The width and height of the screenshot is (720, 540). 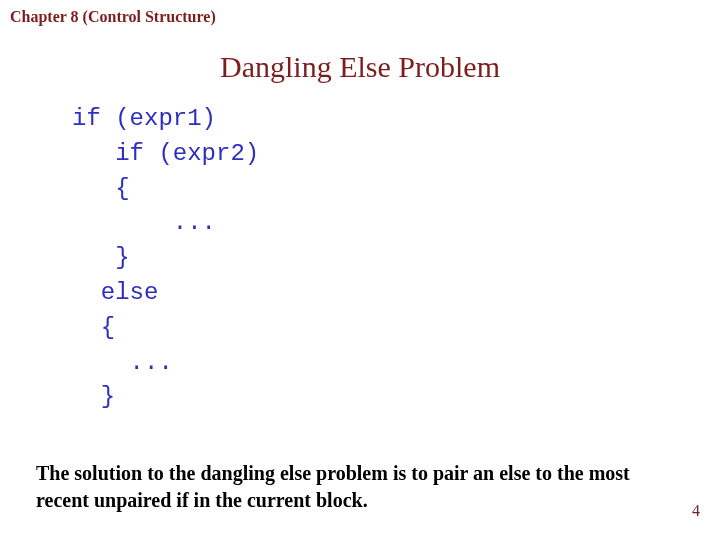 I want to click on page-number: 4, so click(x=696, y=511).